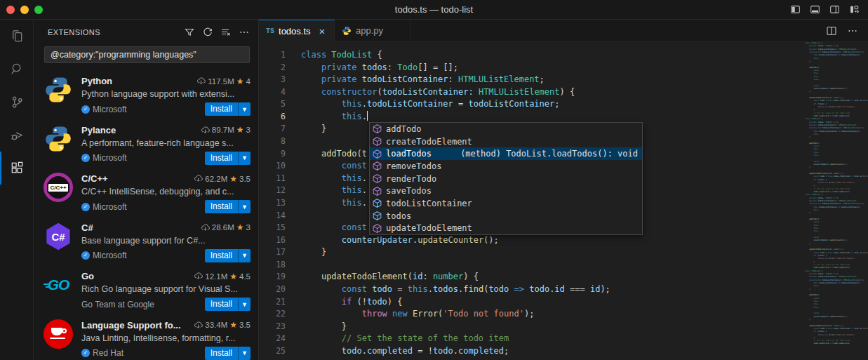  I want to click on more-actions-icon, so click(244, 32).